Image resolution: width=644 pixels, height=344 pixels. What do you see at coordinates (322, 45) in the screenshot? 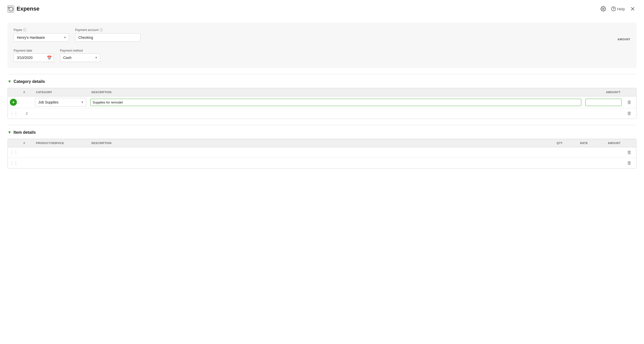
I see `form-section: Payee ⓘ Henry's Hardware ▼ Payment accou…` at bounding box center [322, 45].